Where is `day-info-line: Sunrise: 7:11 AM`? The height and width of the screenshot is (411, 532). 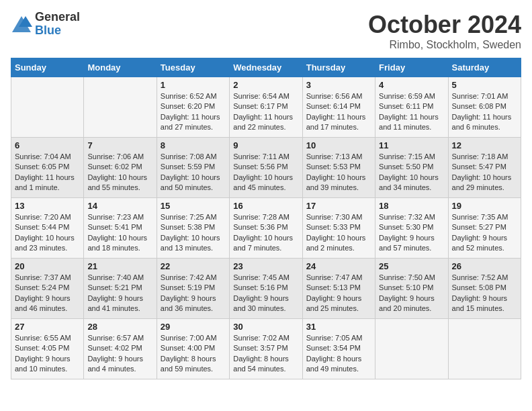
day-info-line: Sunrise: 7:11 AM is located at coordinates (261, 156).